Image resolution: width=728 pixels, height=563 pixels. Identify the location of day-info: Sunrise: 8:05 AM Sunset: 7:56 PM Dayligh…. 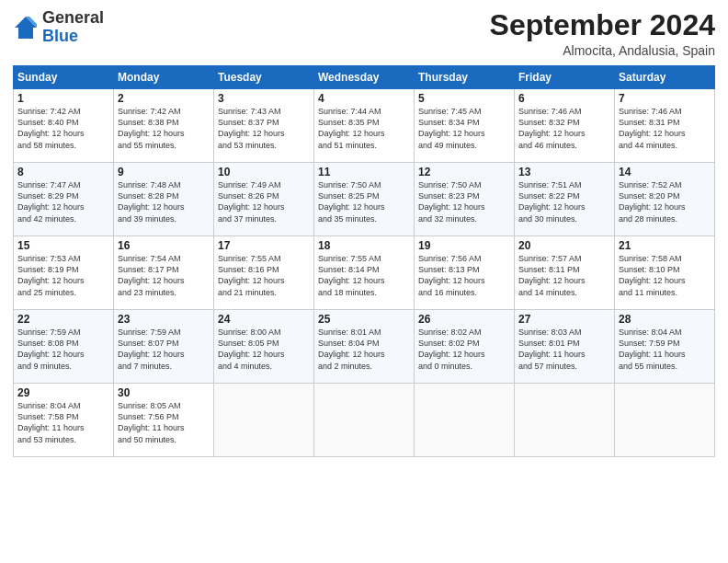
(164, 423).